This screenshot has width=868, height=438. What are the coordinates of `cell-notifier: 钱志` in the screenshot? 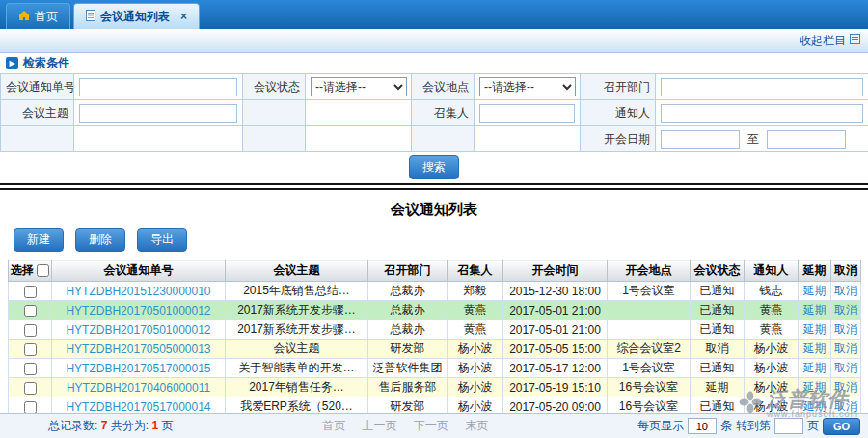 It's located at (772, 291).